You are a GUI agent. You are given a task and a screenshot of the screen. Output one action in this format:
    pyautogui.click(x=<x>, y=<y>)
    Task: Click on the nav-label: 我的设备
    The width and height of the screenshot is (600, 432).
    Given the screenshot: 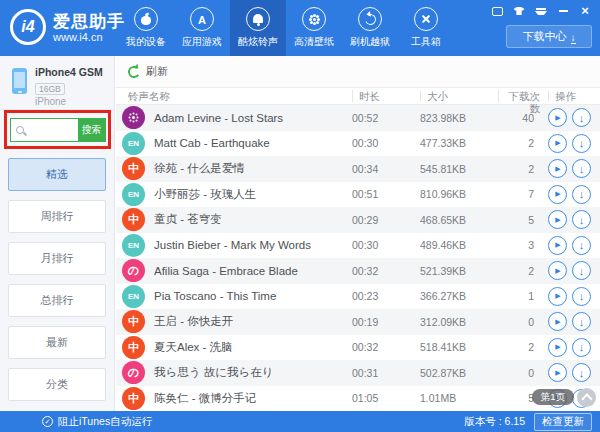 What is the action you would take?
    pyautogui.click(x=146, y=42)
    